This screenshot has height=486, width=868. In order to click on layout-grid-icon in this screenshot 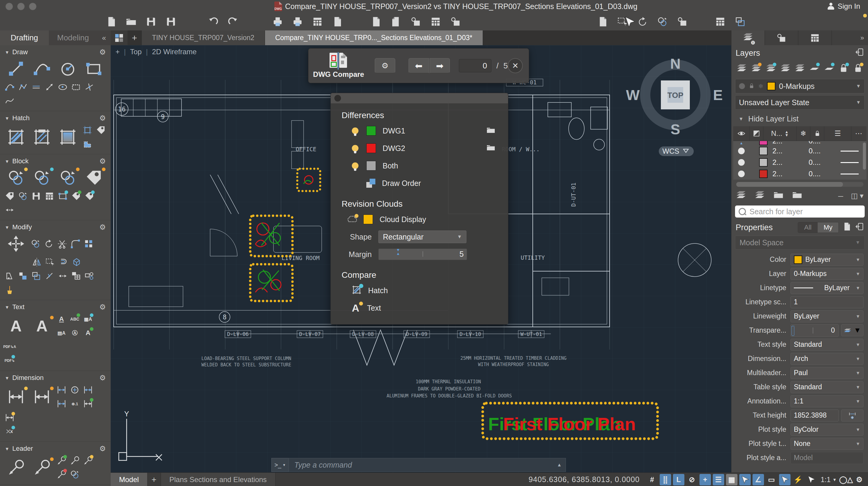, I will do `click(119, 38)`.